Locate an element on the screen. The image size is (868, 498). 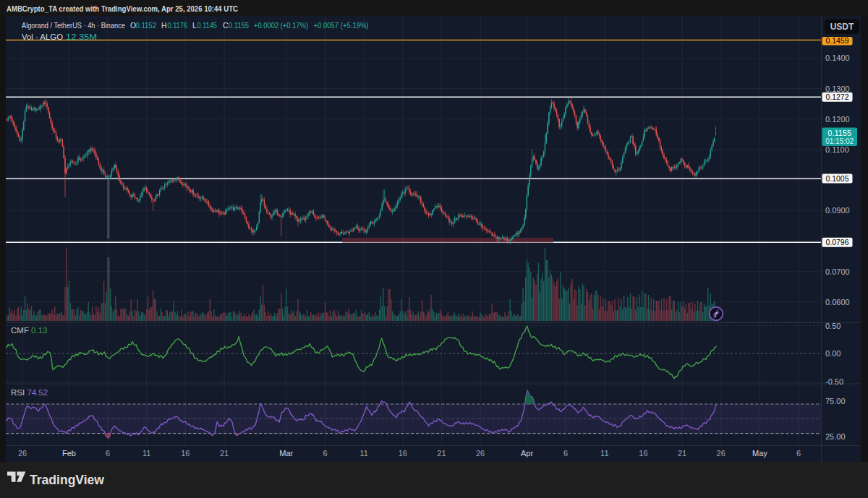
svg-text: 0.0700 is located at coordinates (838, 272).